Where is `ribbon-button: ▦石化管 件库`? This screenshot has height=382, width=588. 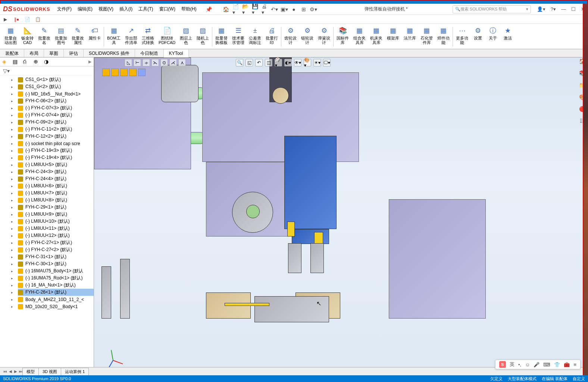 ribbon-button: ▦石化管 件库 is located at coordinates (427, 37).